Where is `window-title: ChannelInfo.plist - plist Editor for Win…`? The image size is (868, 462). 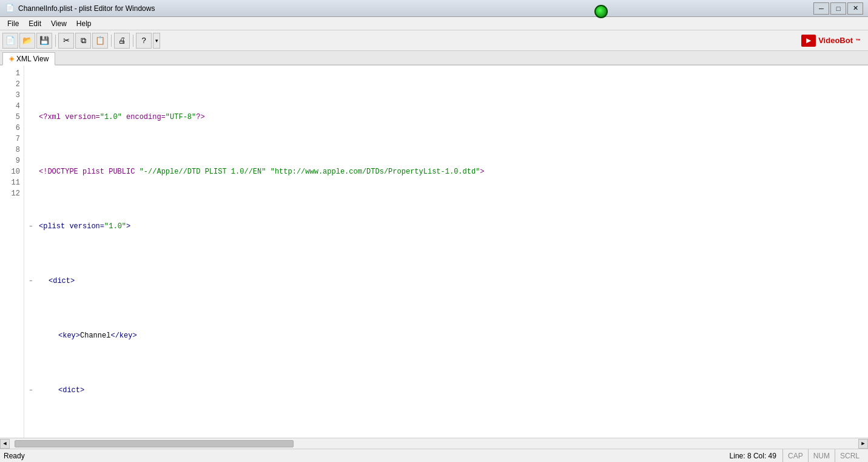
window-title: ChannelInfo.plist - plist Editor for Win… is located at coordinates (416, 8).